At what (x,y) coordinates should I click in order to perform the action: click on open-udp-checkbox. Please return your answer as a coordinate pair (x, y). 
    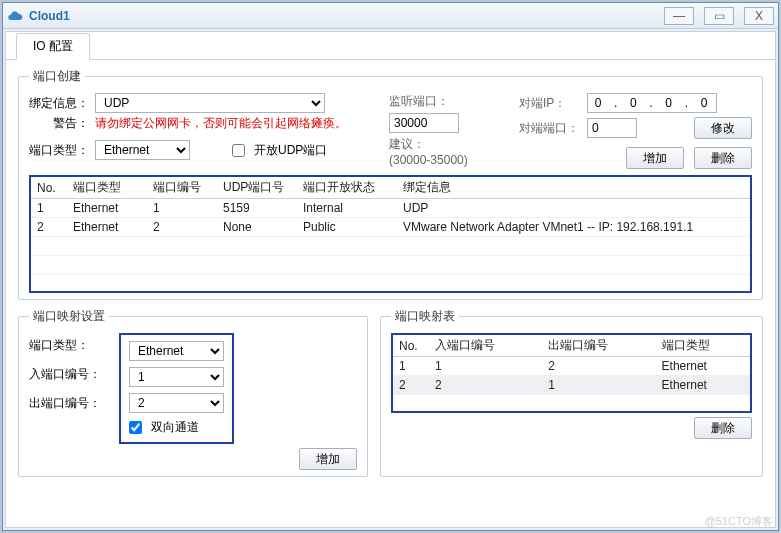
    Looking at the image, I should click on (238, 150).